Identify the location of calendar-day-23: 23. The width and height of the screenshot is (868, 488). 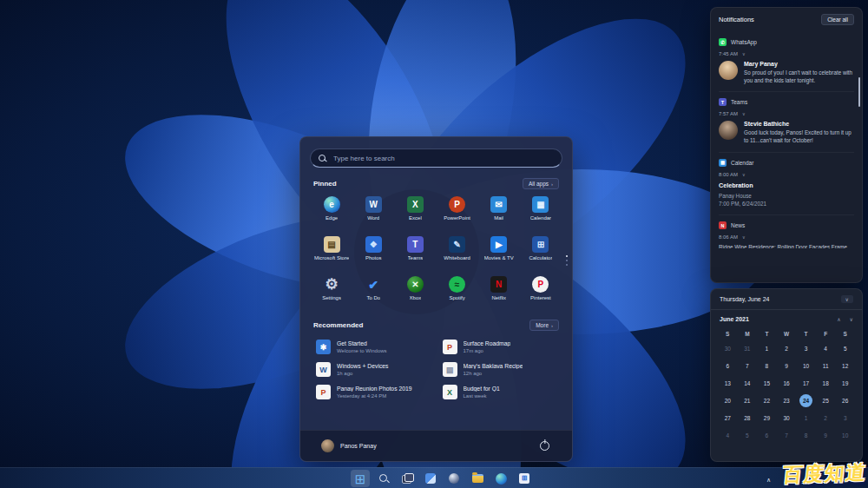
(786, 400).